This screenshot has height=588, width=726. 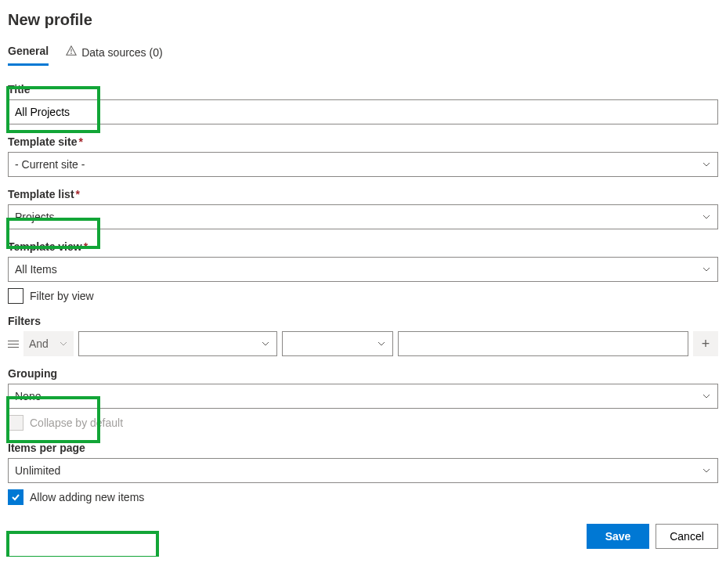 What do you see at coordinates (363, 448) in the screenshot?
I see `items-per-page-label: Items per page` at bounding box center [363, 448].